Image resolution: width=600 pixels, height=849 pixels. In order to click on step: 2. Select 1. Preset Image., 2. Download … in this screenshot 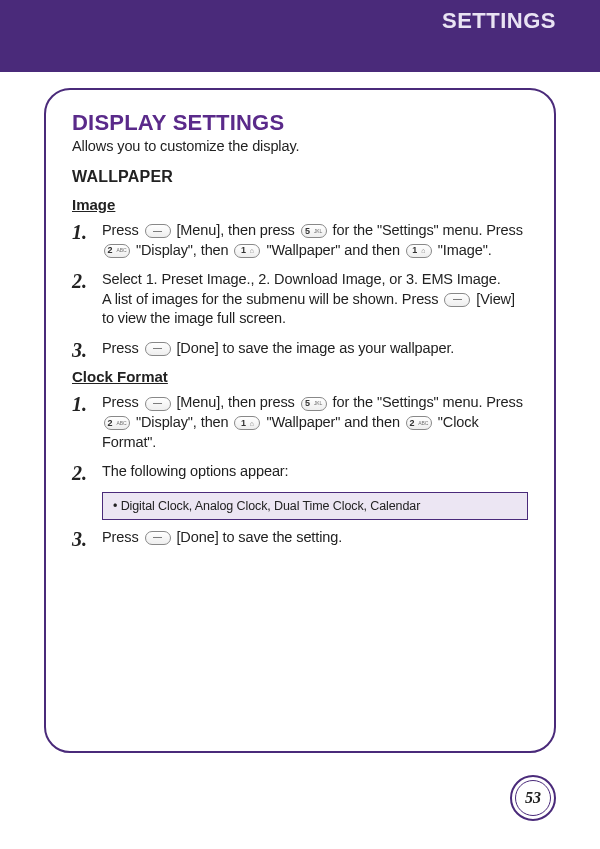, I will do `click(300, 300)`.